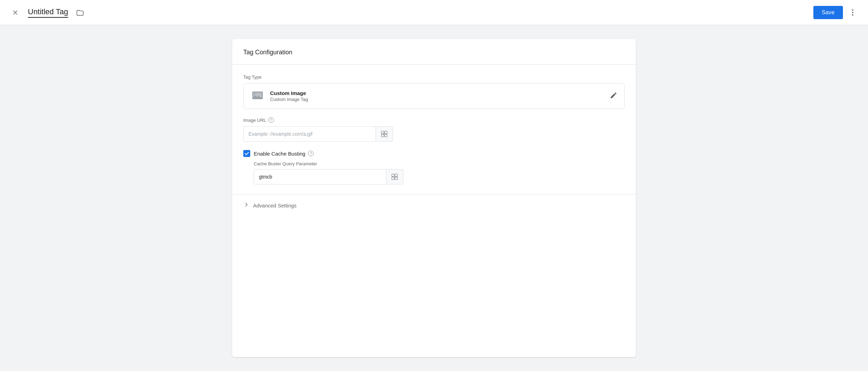  Describe the element at coordinates (246, 205) in the screenshot. I see `chevron-right-icon` at that location.